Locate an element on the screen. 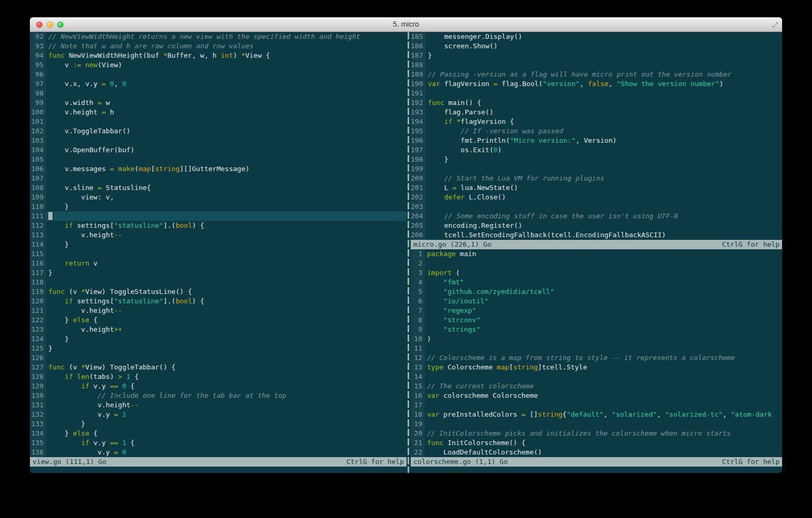  code-line: 189// Passing -version as a flag will ha… is located at coordinates (596, 75).